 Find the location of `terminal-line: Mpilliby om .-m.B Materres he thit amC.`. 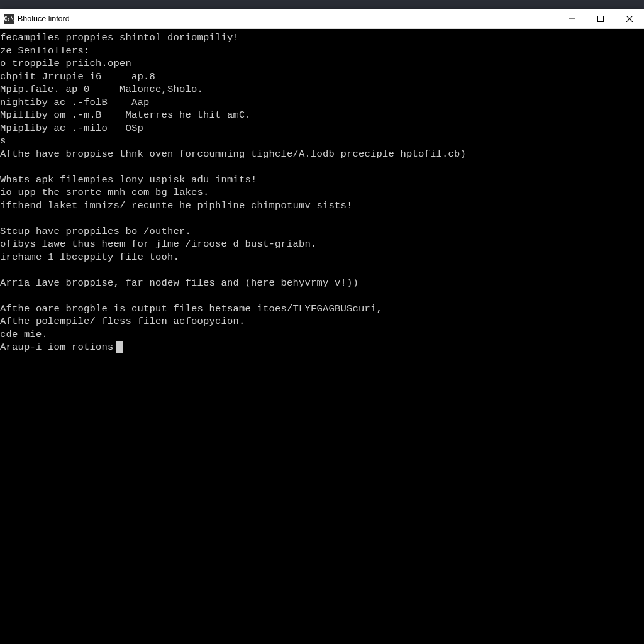

terminal-line: Mpilliby om .-m.B Materres he thit amC. is located at coordinates (322, 116).